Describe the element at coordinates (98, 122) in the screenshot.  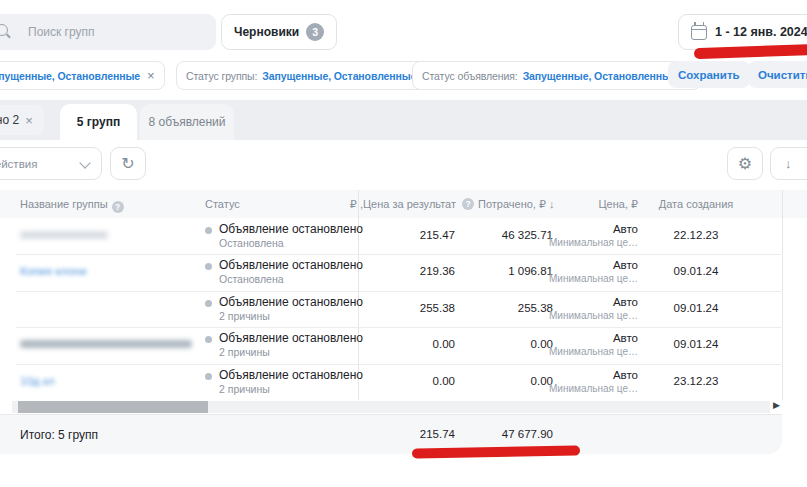
I see `tab-groups: 5 групп` at that location.